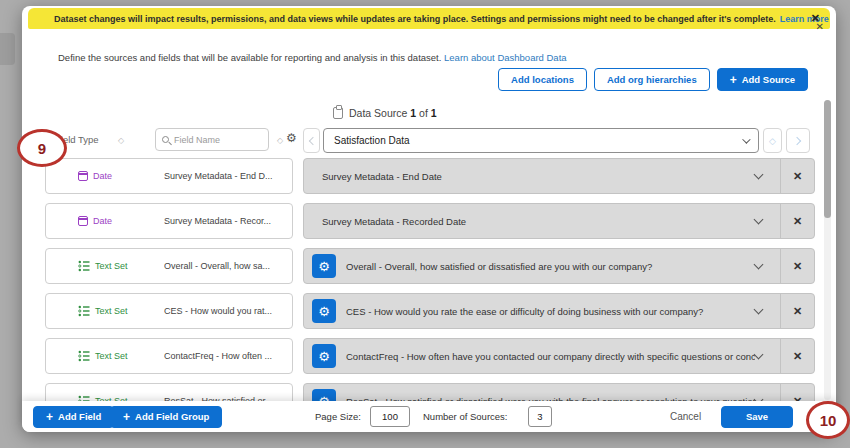  What do you see at coordinates (74, 417) in the screenshot?
I see `add-field-button: + Add Field` at bounding box center [74, 417].